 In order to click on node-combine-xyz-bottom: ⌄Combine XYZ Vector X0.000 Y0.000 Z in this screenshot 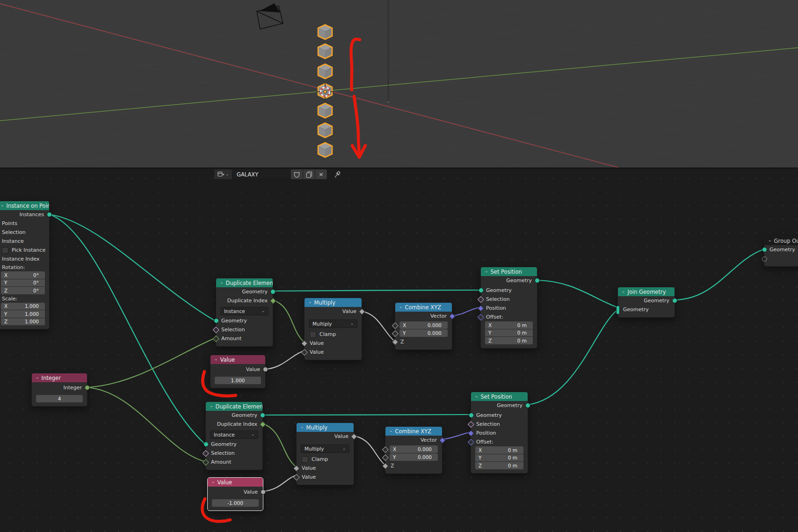, I will do `click(414, 450)`.